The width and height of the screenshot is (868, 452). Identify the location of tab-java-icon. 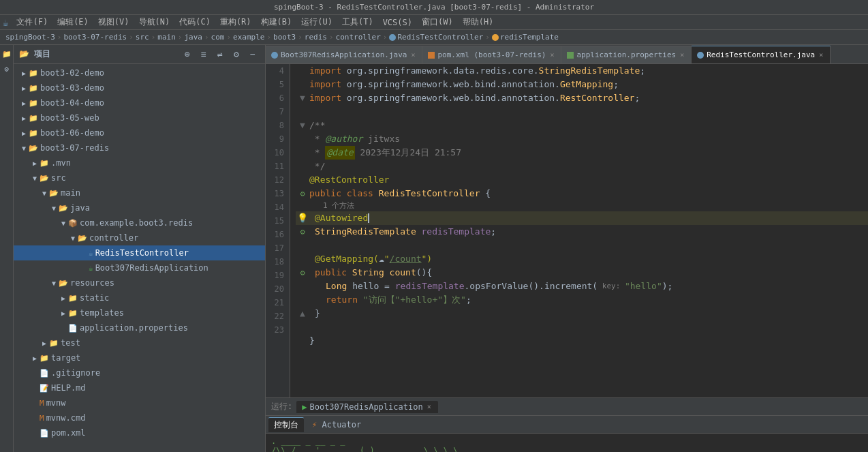
(275, 55).